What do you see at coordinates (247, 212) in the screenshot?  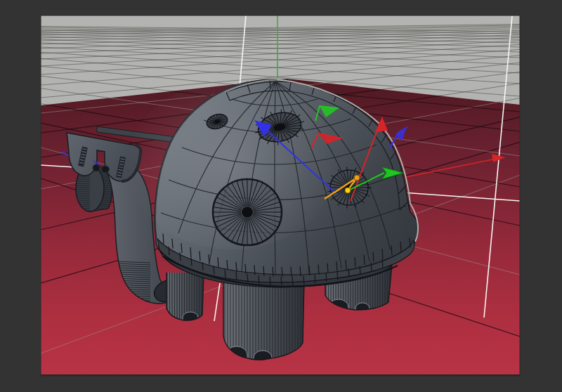 I see `vent-disc-large` at bounding box center [247, 212].